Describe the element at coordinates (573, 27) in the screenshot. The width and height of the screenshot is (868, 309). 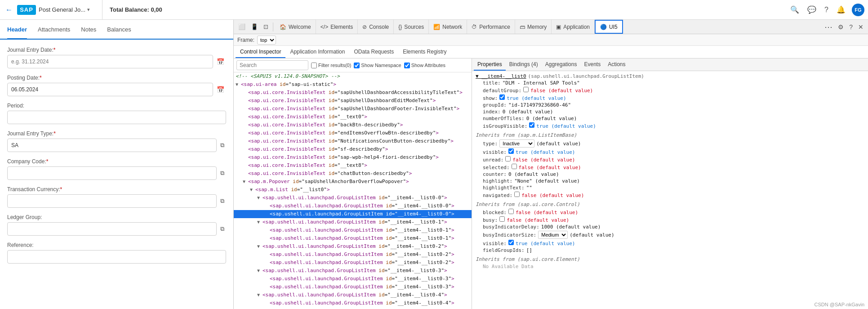
I see `tab-application: ▣ Application` at that location.